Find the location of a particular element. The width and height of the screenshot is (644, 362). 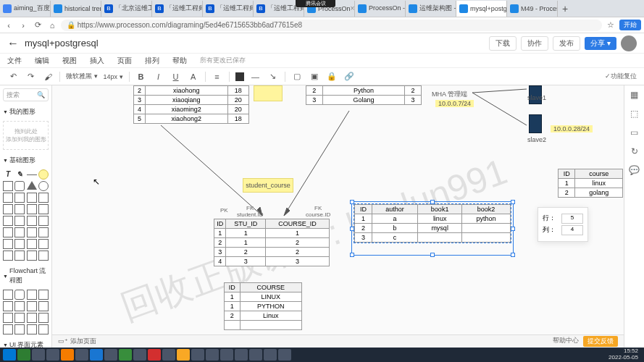

collab-button: 协作 is located at coordinates (535, 43).